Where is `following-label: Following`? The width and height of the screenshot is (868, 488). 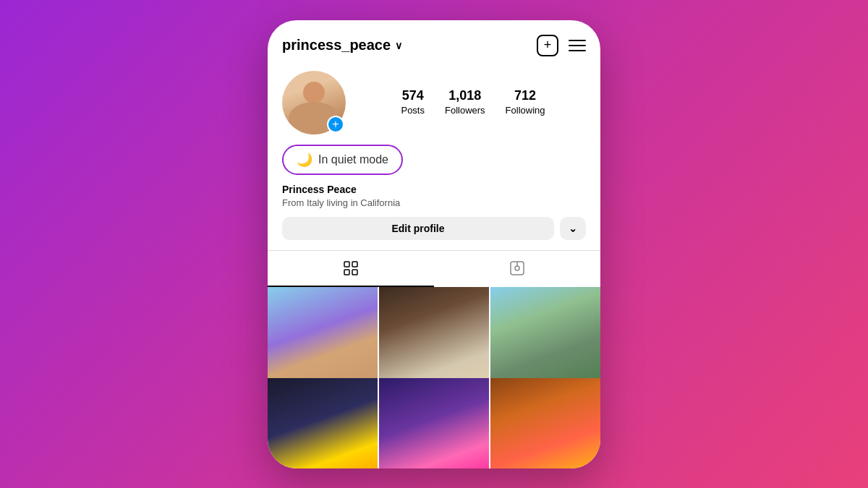 following-label: Following is located at coordinates (525, 110).